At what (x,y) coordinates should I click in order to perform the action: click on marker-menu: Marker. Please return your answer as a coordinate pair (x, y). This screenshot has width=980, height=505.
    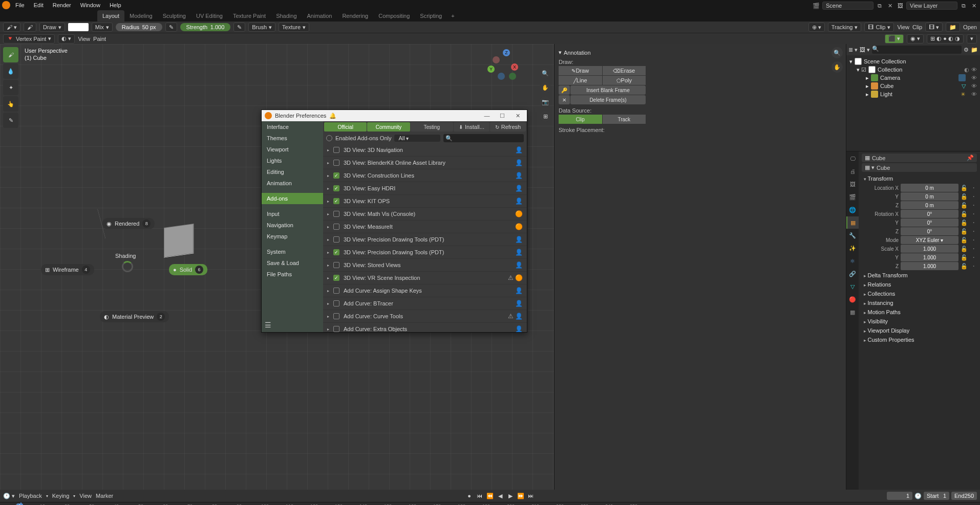
    Looking at the image, I should click on (104, 496).